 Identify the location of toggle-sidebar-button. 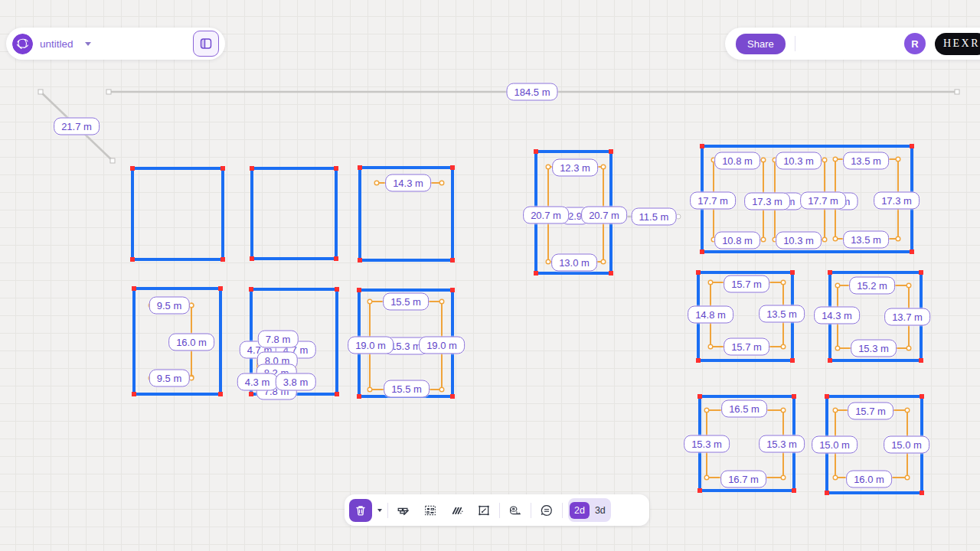
(206, 44).